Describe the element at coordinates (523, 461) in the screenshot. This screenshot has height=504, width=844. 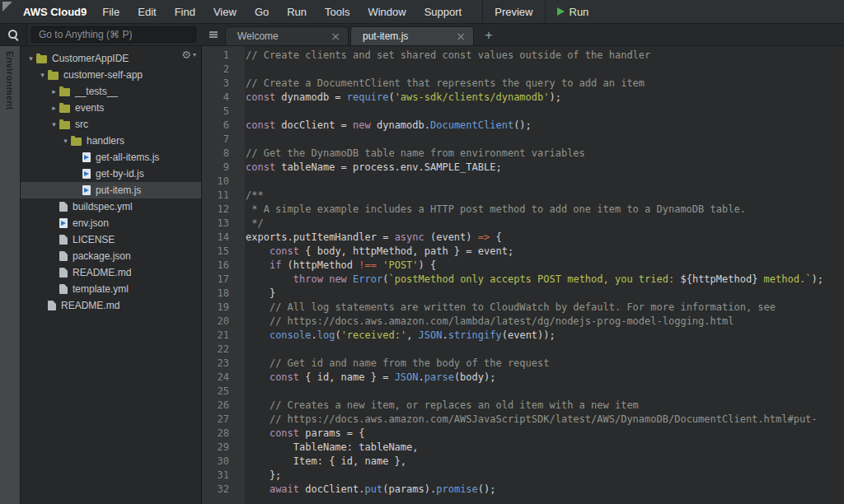
I see `code-line: 30 Item: { id, name },` at that location.